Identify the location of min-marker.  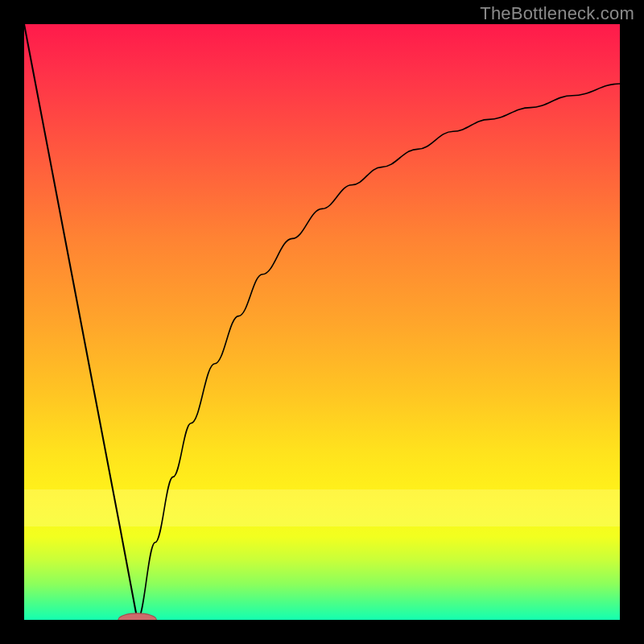
(137, 617).